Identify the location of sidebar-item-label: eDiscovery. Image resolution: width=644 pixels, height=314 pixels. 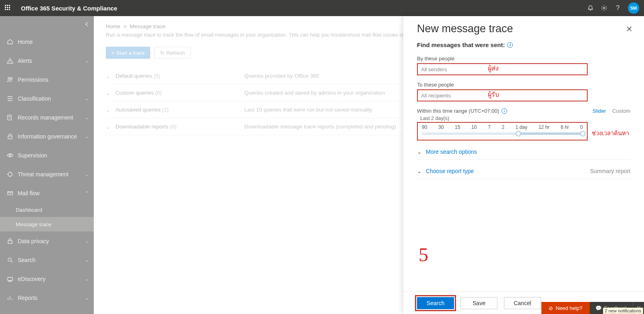
(31, 279).